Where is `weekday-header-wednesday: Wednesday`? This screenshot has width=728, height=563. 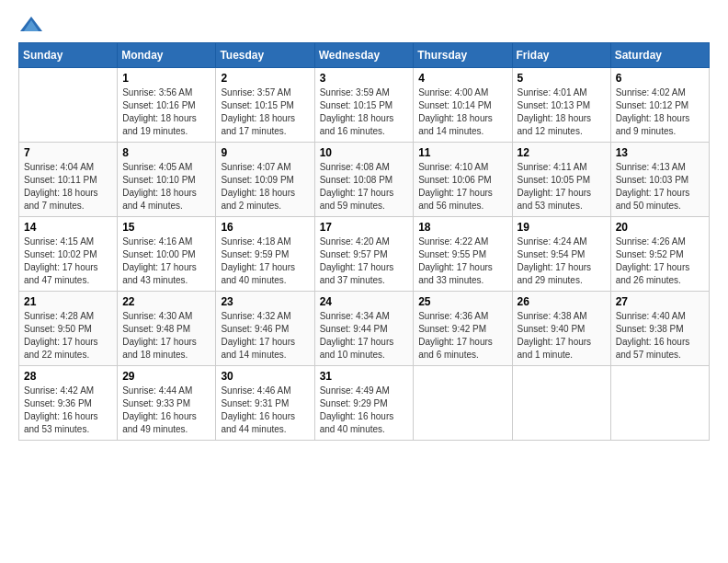 weekday-header-wednesday: Wednesday is located at coordinates (364, 55).